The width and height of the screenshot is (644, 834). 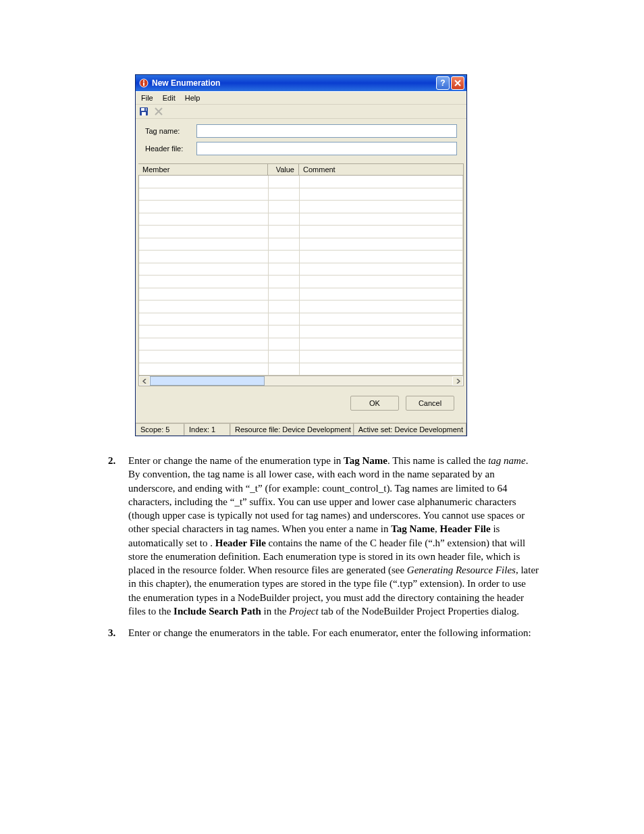 What do you see at coordinates (375, 403) in the screenshot?
I see `ok-button: OK` at bounding box center [375, 403].